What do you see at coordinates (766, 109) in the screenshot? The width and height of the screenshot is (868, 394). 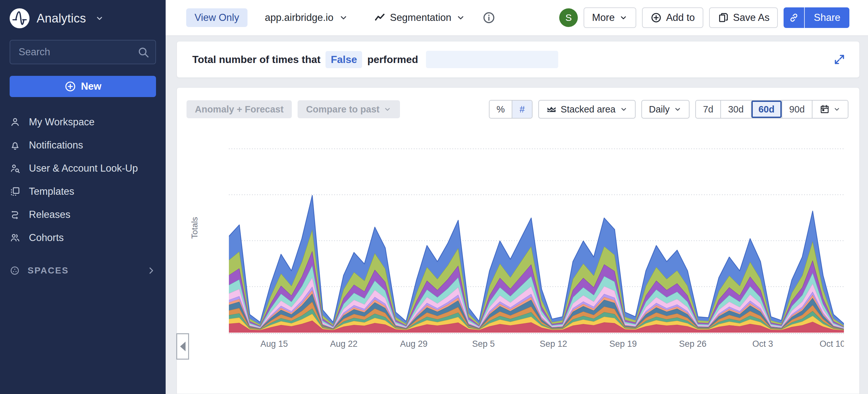 I see `range-60d-button: 60d` at bounding box center [766, 109].